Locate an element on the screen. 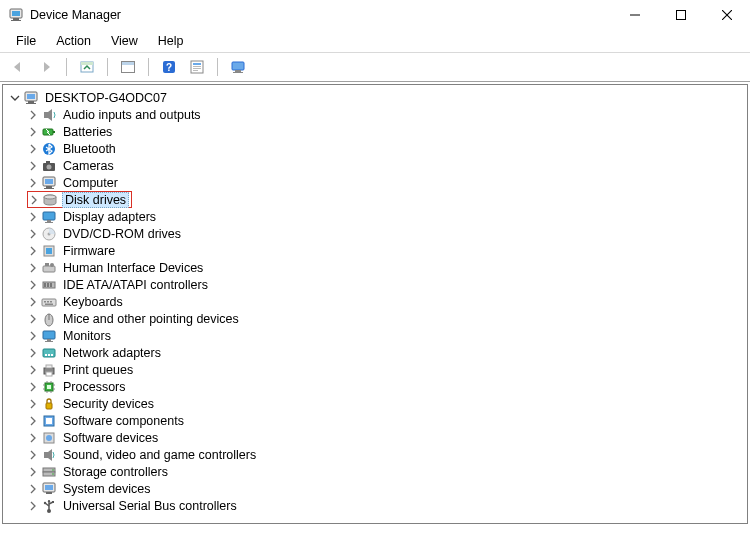  tree-item-label: Storage controllers is located at coordinates (116, 472).